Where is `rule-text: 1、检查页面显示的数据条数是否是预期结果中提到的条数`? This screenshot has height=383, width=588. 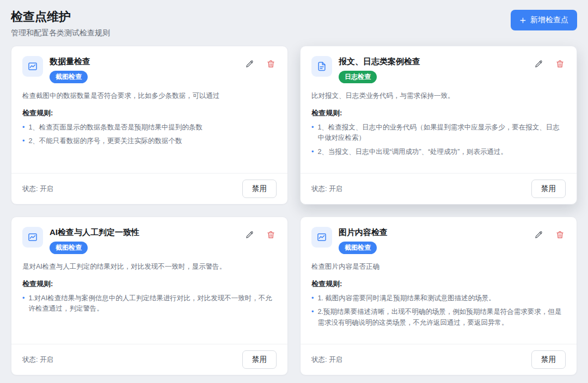
rule-text: 1、检查页面显示的数据条数是否是预期结果中提到的条数 is located at coordinates (115, 127).